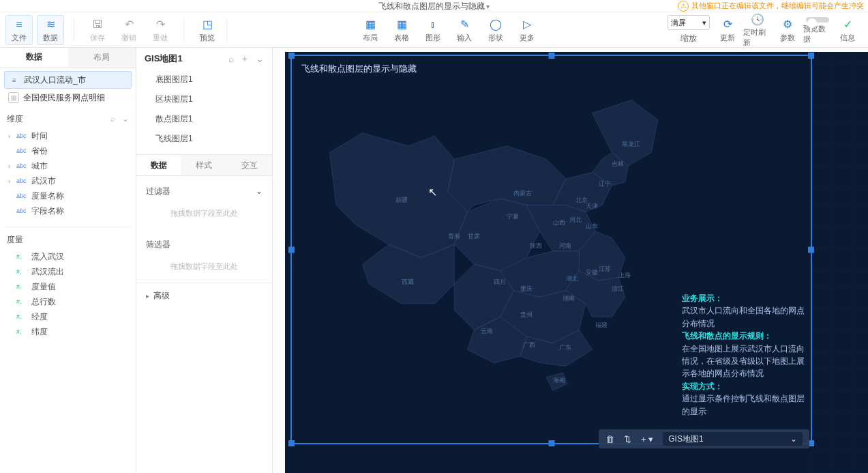 Image resolution: width=868 pixels, height=473 pixels. What do you see at coordinates (689, 23) in the screenshot?
I see `zoom-select: 满屏▾` at bounding box center [689, 23].